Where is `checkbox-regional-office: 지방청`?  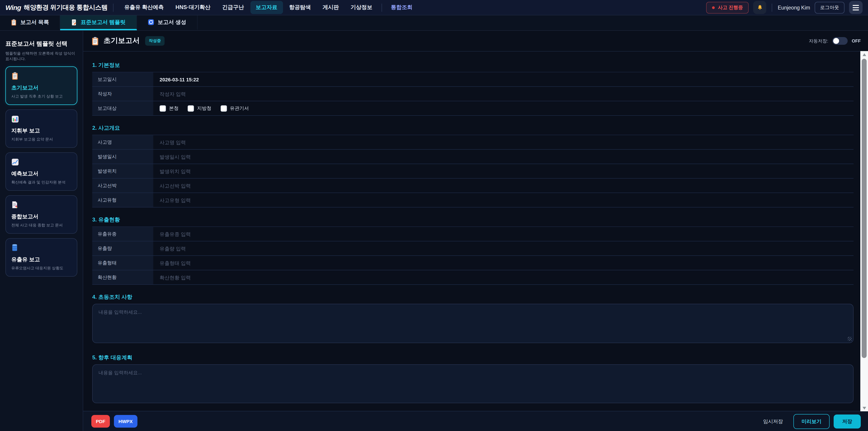
checkbox-regional-office: 지방청 is located at coordinates (199, 109).